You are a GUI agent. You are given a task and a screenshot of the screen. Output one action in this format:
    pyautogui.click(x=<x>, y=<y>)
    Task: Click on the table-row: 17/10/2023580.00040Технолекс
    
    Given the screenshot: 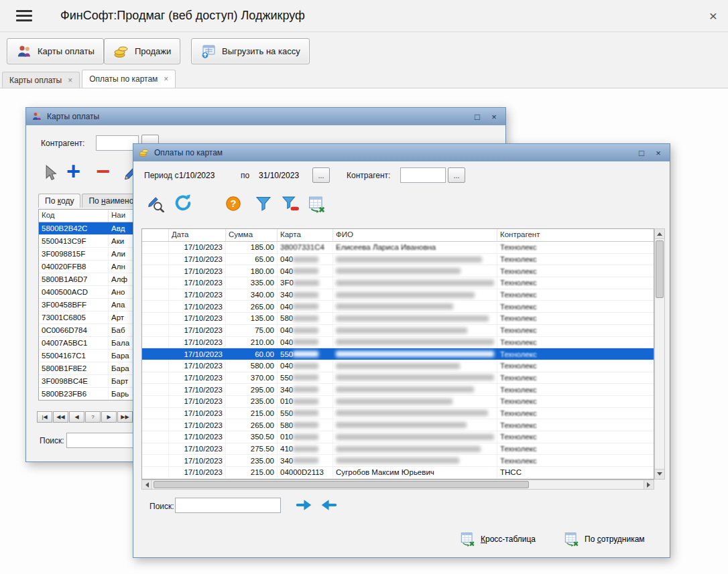 What is the action you would take?
    pyautogui.click(x=398, y=366)
    